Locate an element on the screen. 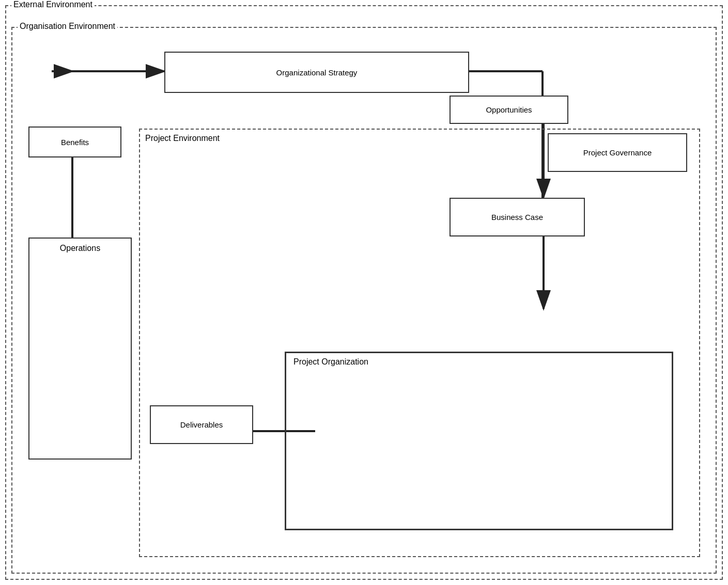 The width and height of the screenshot is (728, 585). operations-box: Operations is located at coordinates (80, 349).